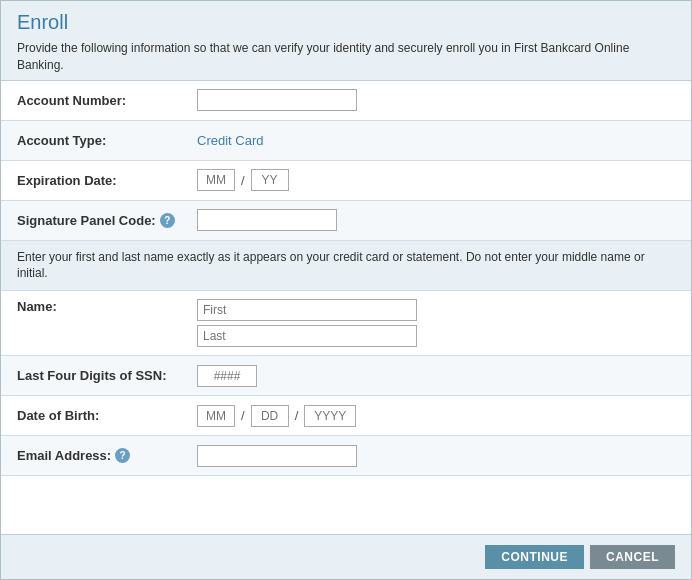 This screenshot has width=692, height=580. Describe the element at coordinates (267, 220) in the screenshot. I see `signature-panel-input` at that location.